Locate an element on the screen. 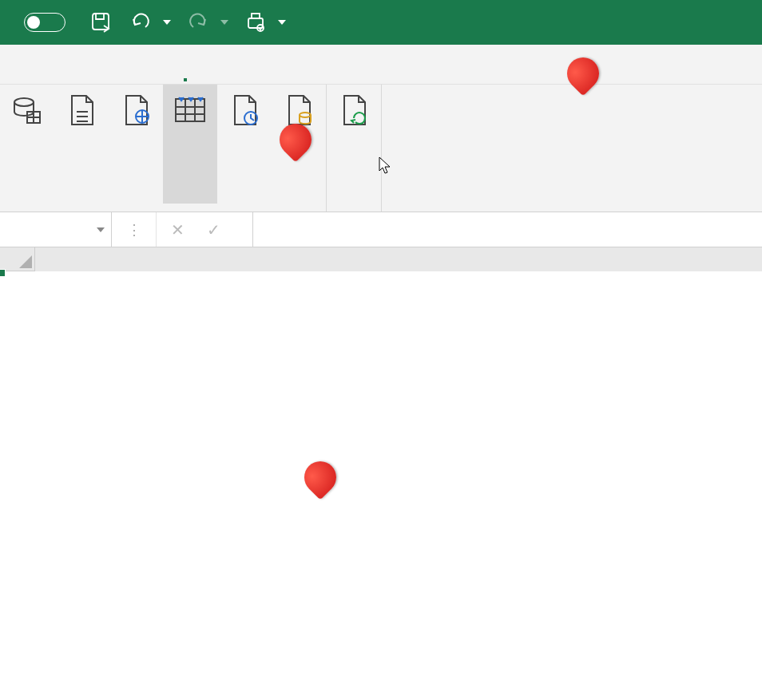 The width and height of the screenshot is (762, 700). from-table-range-button is located at coordinates (190, 144).